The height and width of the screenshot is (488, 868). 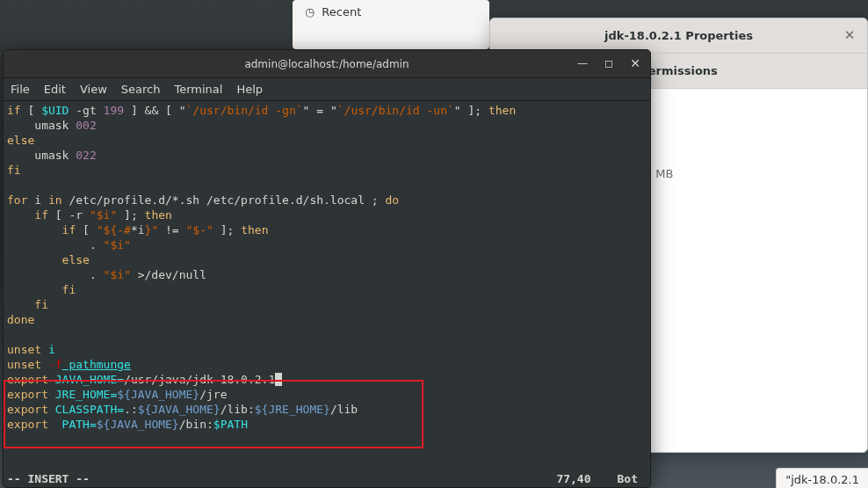 I want to click on minimize-button: —, so click(x=582, y=63).